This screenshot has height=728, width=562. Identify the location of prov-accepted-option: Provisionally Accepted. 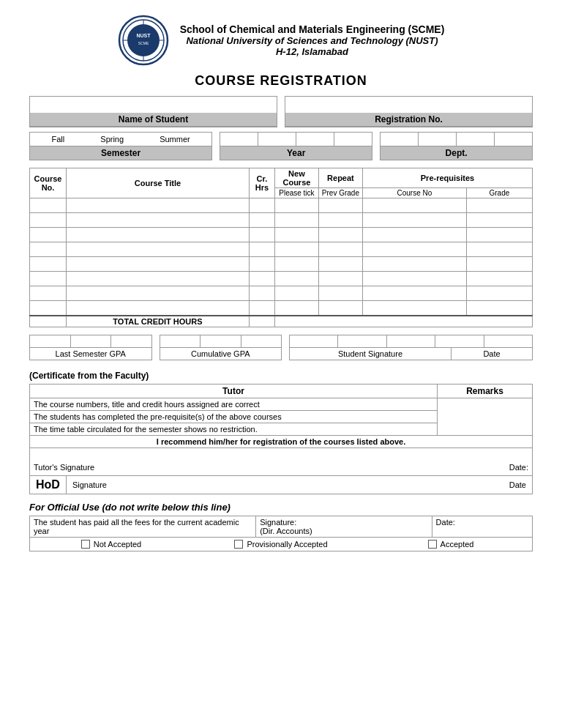
(281, 544).